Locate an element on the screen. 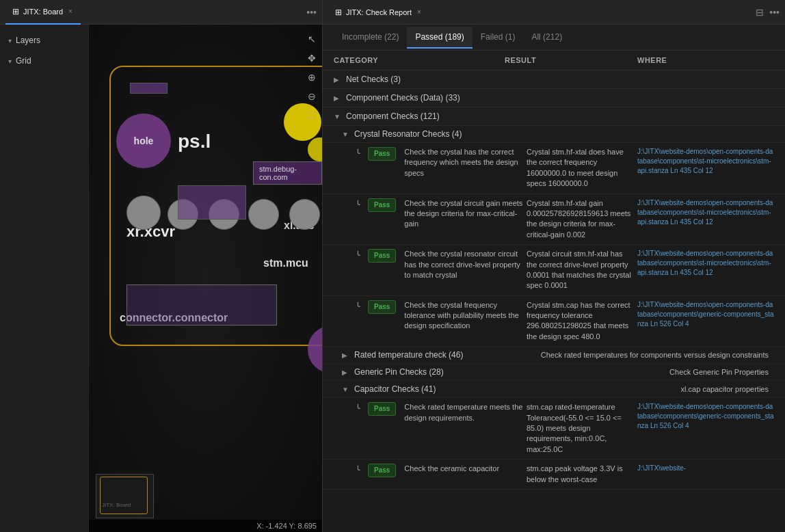 Image resolution: width=785 pixels, height=532 pixels. tab-report-title: JITX: Check Report is located at coordinates (379, 12).